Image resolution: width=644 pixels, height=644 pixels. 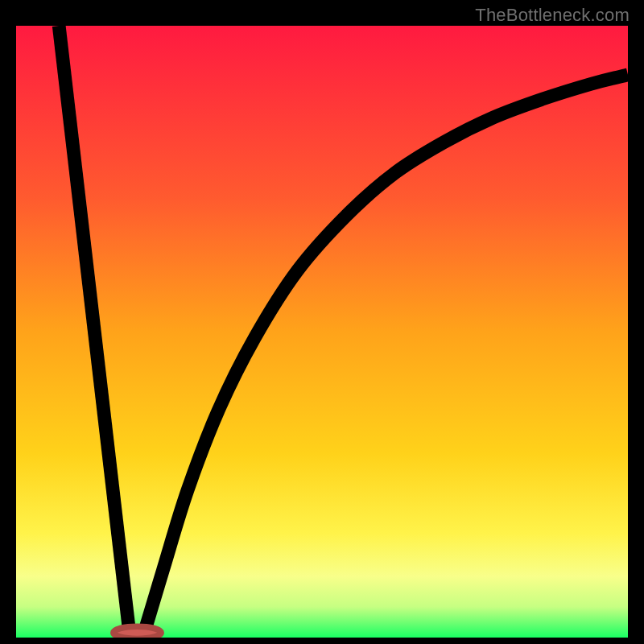 What do you see at coordinates (552, 15) in the screenshot?
I see `watermark-text: TheBottleneck.com` at bounding box center [552, 15].